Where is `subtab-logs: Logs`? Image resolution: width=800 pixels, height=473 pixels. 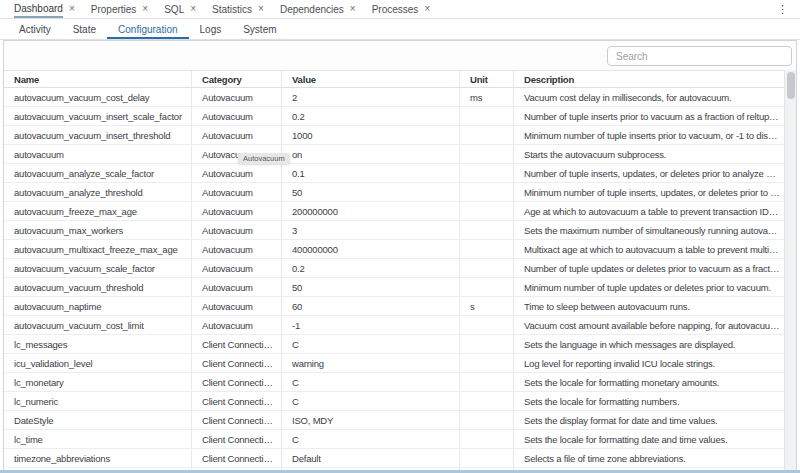 subtab-logs: Logs is located at coordinates (211, 30).